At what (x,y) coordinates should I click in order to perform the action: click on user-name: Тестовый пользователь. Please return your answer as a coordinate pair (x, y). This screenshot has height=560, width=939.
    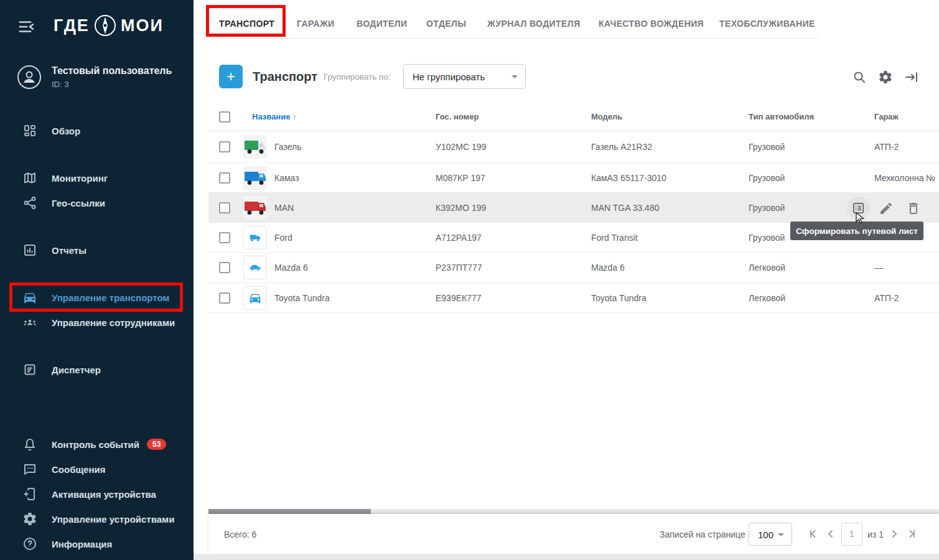
    Looking at the image, I should click on (112, 71).